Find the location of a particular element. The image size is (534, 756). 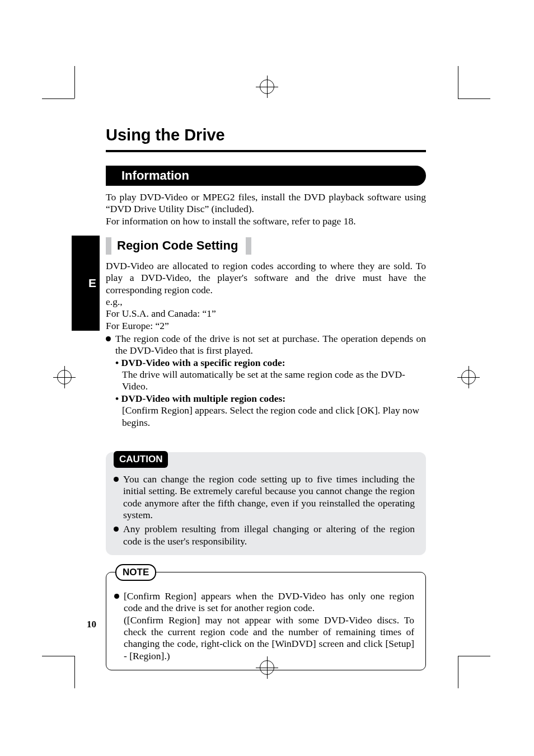

note-item: [Confirm Region] appears when the DVD-Vi… is located at coordinates (264, 626).